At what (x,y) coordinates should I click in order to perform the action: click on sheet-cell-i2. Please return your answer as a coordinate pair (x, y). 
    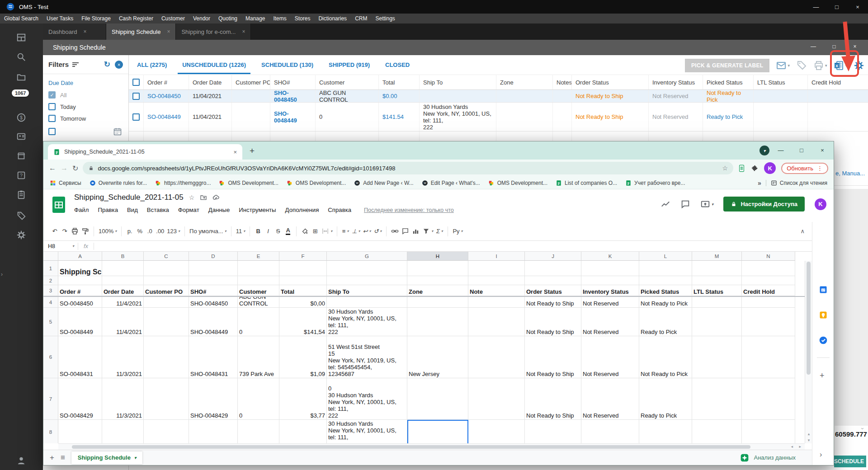
    Looking at the image, I should click on (496, 281).